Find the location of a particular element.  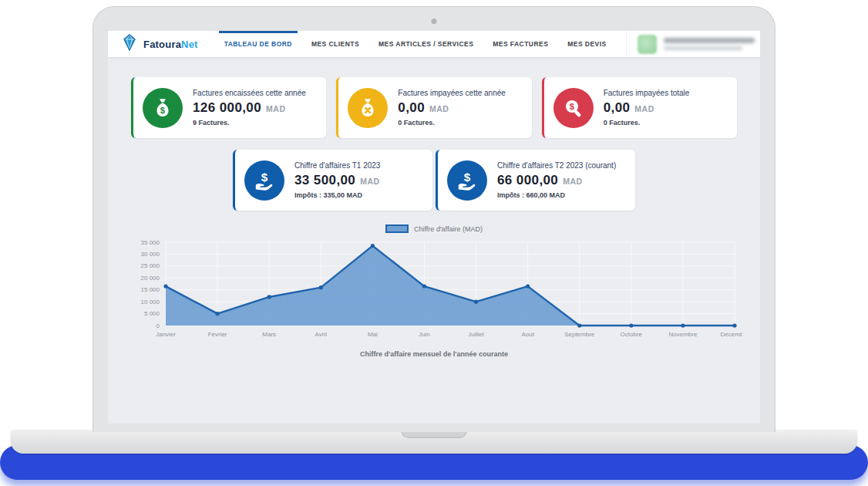

chart-axis-title: Chiffre d'affaire mensuel de l'année cou… is located at coordinates (434, 354).